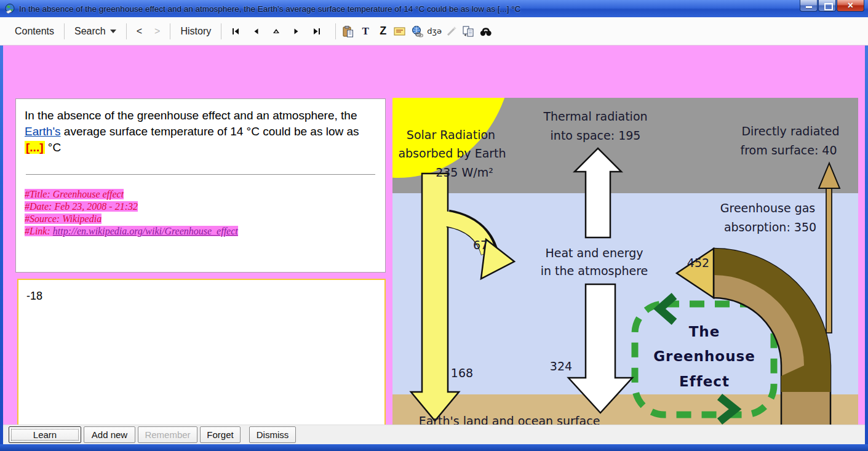 The height and width of the screenshot is (451, 868). Describe the element at coordinates (157, 31) in the screenshot. I see `forward-button: >` at that location.